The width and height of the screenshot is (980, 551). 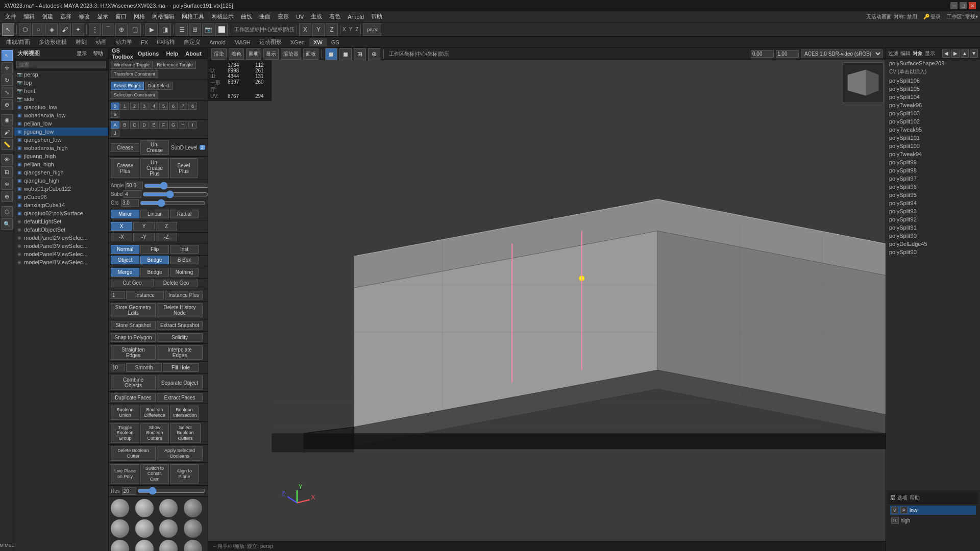 What do you see at coordinates (115, 114) in the screenshot?
I see `num-9-btn: 9` at bounding box center [115, 114].